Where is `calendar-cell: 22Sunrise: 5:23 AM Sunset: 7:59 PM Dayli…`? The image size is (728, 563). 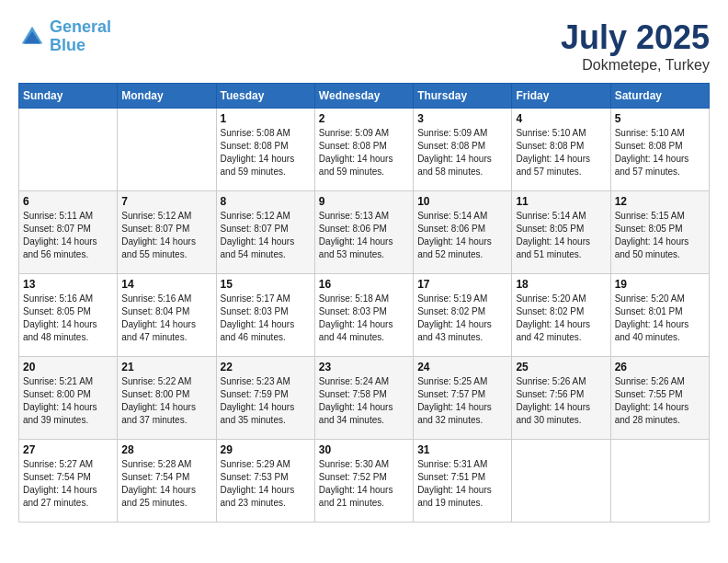 calendar-cell: 22Sunrise: 5:23 AM Sunset: 7:59 PM Dayli… is located at coordinates (265, 398).